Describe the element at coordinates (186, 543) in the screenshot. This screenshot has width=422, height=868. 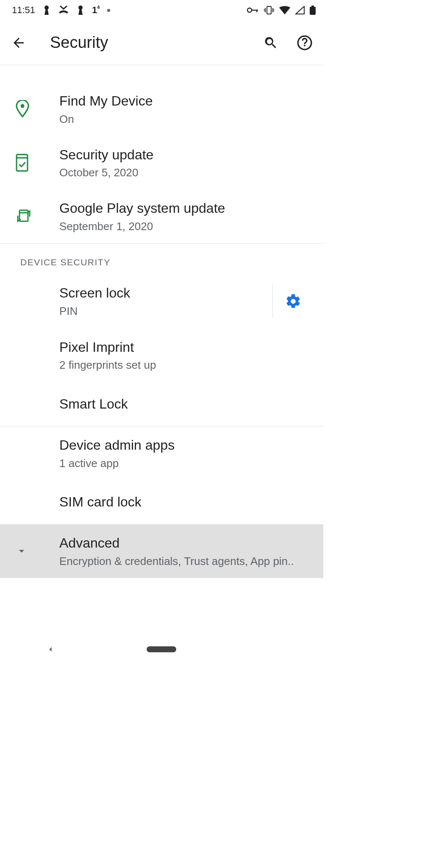
I see `row-title: Advanced` at that location.